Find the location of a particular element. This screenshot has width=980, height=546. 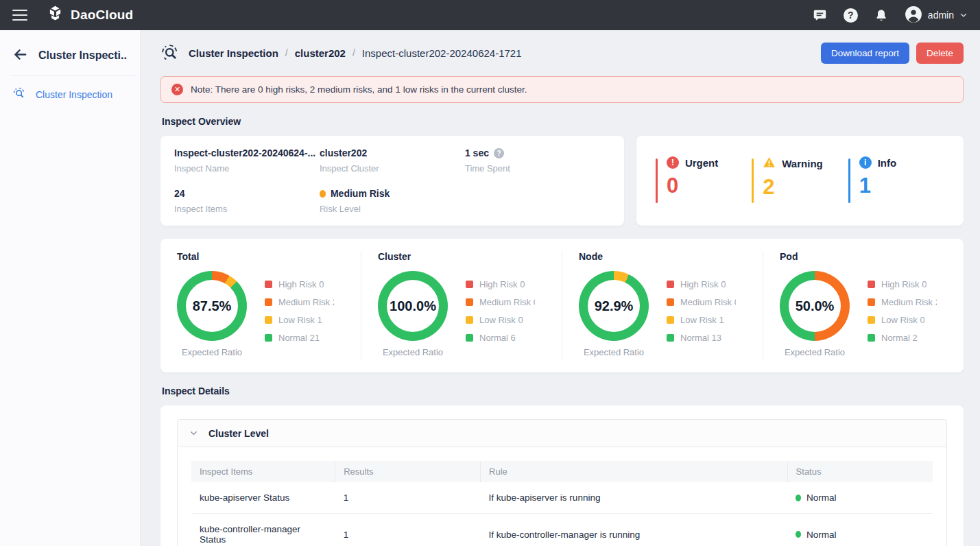

severity-label: Urgent is located at coordinates (702, 163).